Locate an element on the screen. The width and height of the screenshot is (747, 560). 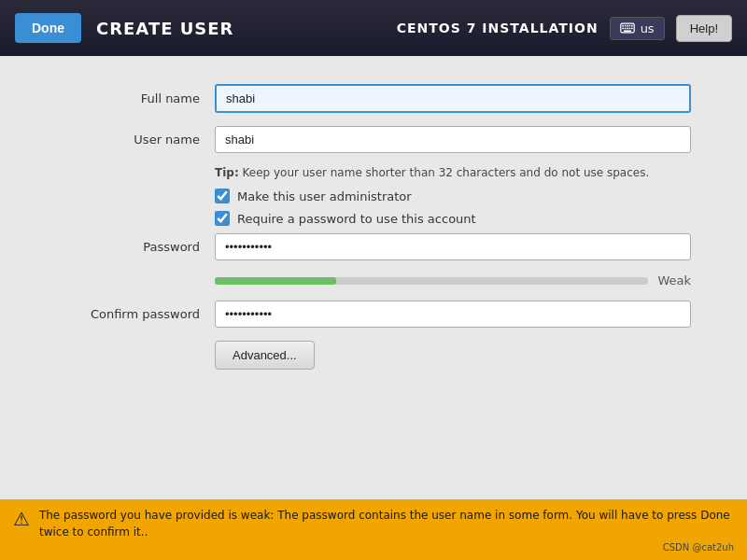
keyboard-indicator: us is located at coordinates (637, 28).